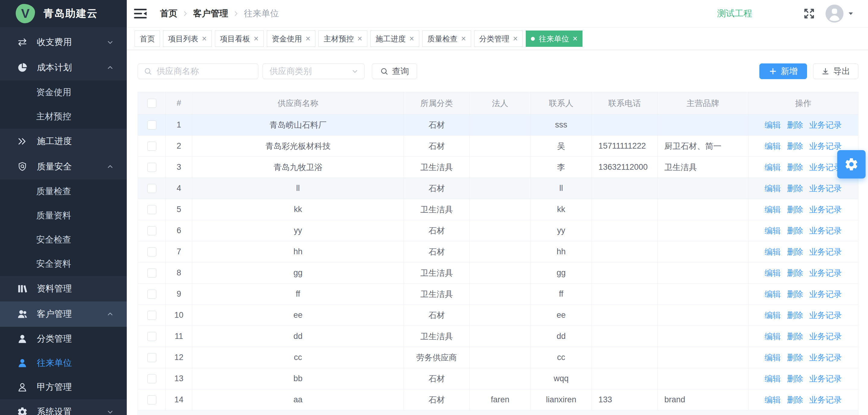  What do you see at coordinates (498, 357) in the screenshot?
I see `table-row: 12cc劳务供应商cc编辑删除业务记录` at bounding box center [498, 357].